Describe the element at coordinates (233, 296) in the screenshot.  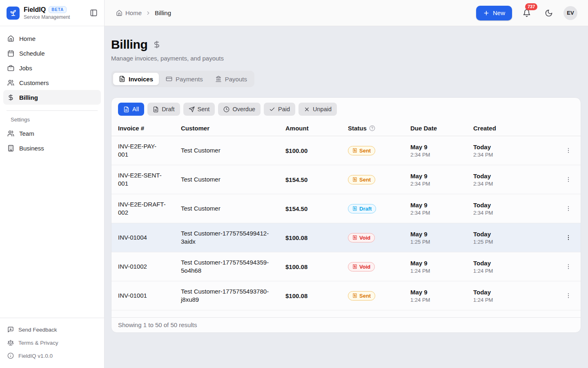
I see `customer-name: Test Customer-1775755493780-j8xu89` at that location.